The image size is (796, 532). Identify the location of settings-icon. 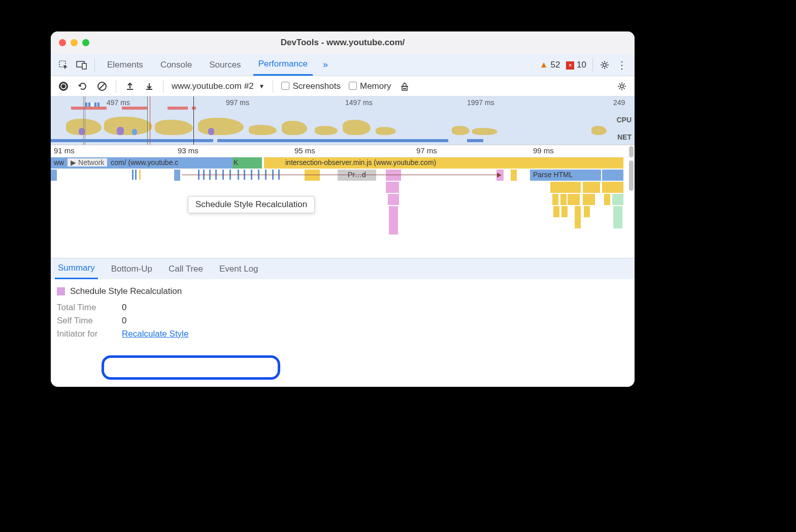
(605, 65).